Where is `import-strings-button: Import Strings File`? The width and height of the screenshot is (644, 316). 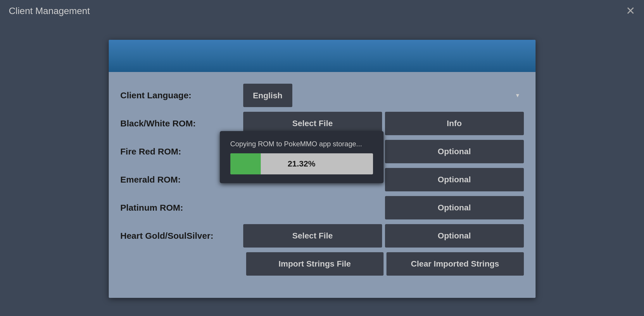 import-strings-button: Import Strings File is located at coordinates (315, 264).